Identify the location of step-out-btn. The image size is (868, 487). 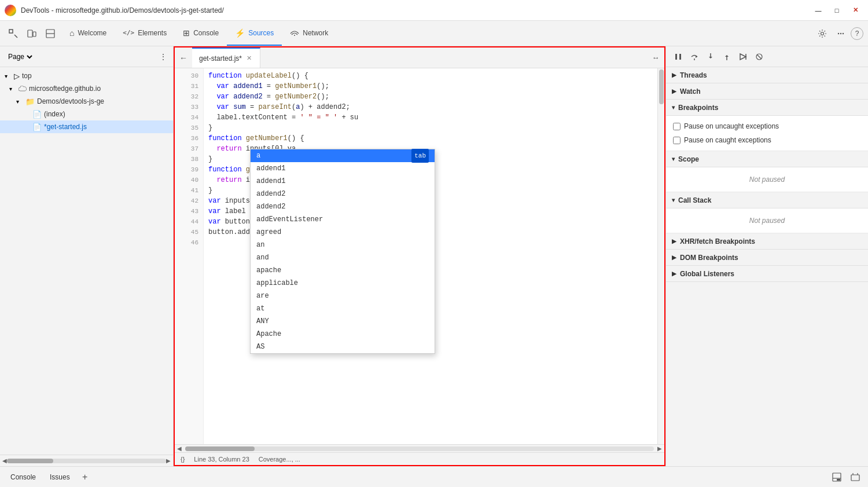
(727, 57).